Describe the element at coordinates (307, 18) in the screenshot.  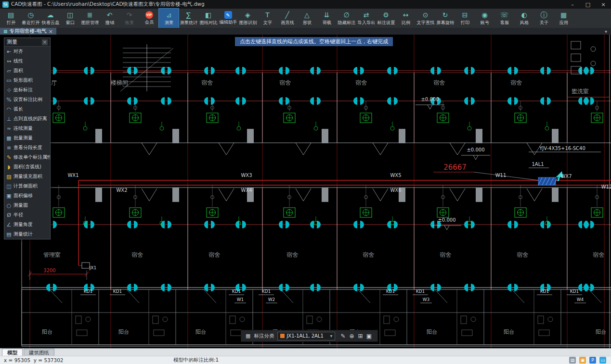
I see `toolbar-shapes-button: △形状` at that location.